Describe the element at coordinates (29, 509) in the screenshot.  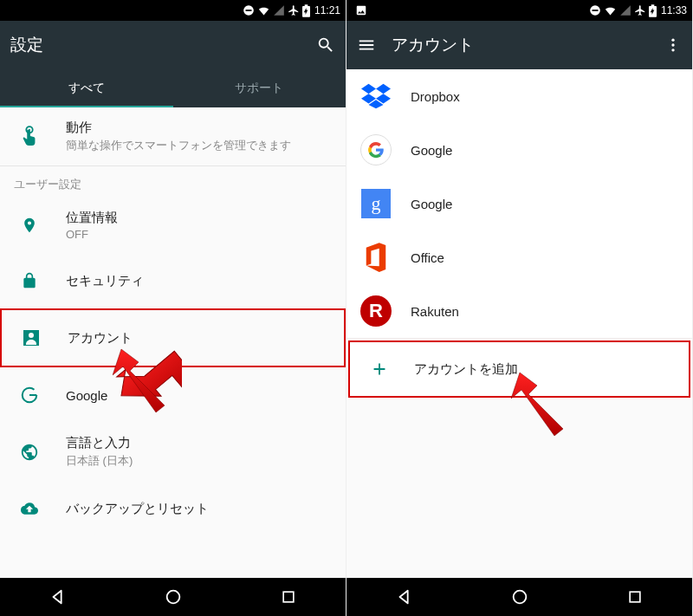
I see `backup-icon` at that location.